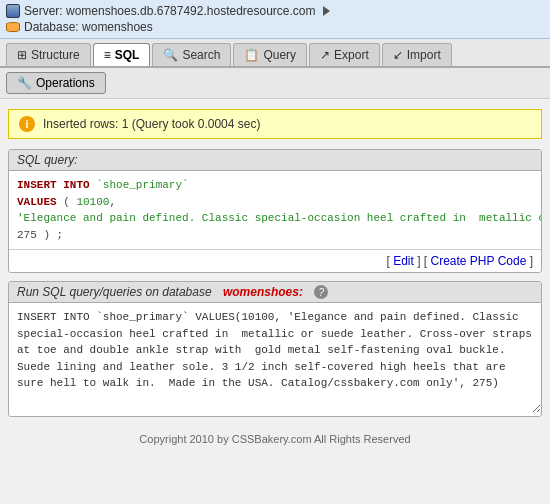  I want to click on top-bar: Server: womenshoes.db.6787492.hostedreso…, so click(275, 20).